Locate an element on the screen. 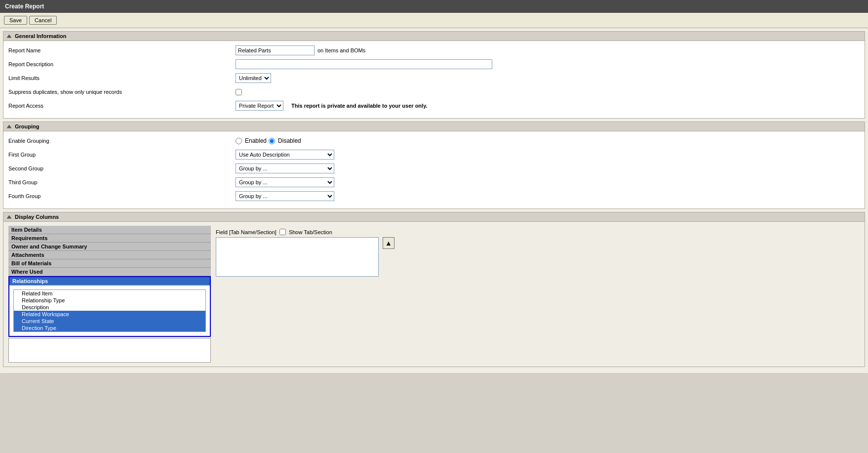 This screenshot has height=453, width=868. first-group-select: Use Auto Description is located at coordinates (285, 155).